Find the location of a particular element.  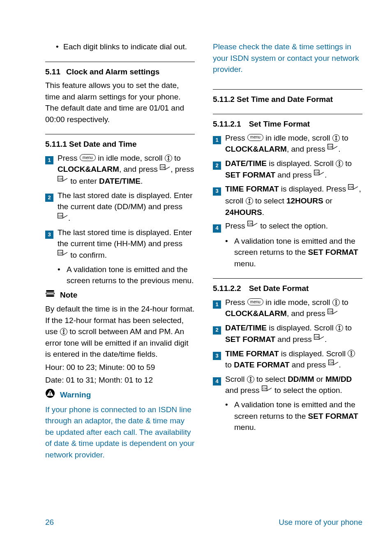

step-text: The last stored time is displayed. Enter… is located at coordinates (126, 244).